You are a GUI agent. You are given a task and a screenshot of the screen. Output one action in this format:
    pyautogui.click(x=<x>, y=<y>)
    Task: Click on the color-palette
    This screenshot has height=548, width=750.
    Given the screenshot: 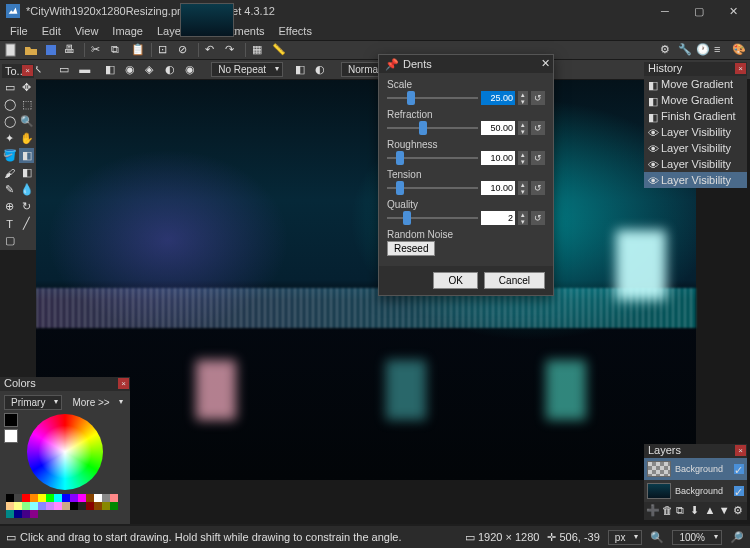 What is the action you would take?
    pyautogui.click(x=65, y=506)
    